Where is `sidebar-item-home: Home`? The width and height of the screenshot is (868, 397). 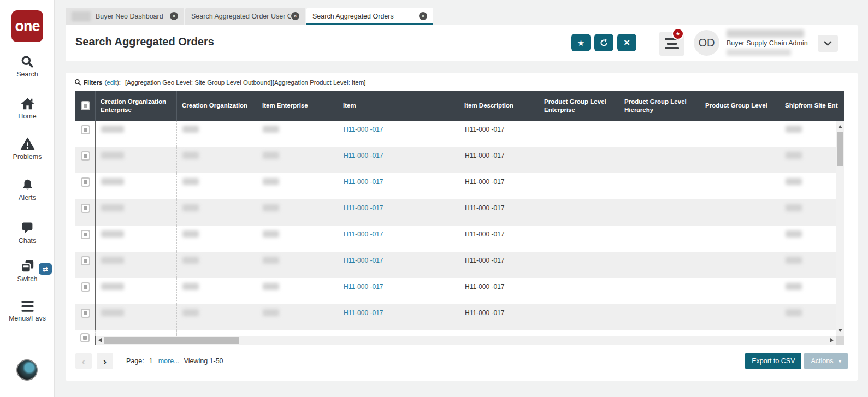 sidebar-item-home: Home is located at coordinates (27, 108).